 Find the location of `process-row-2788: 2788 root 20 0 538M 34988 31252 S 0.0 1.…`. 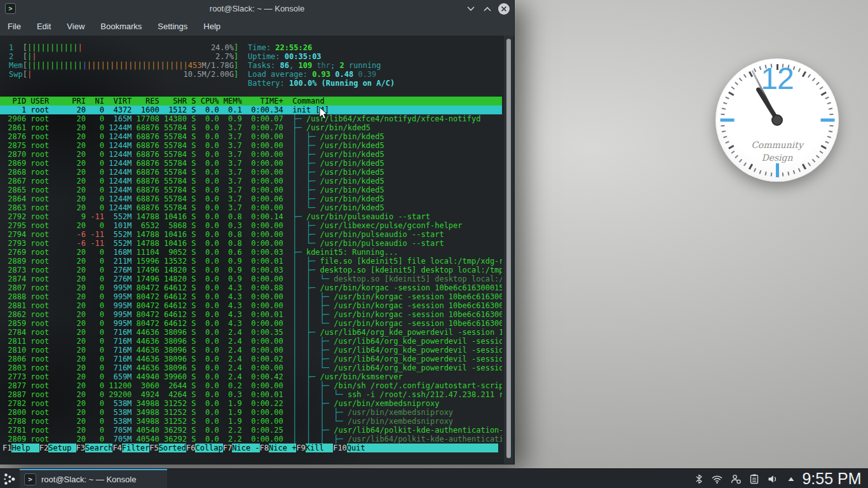

process-row-2788: 2788 root 20 0 538M 34988 31252 S 0.0 1.… is located at coordinates (251, 421).